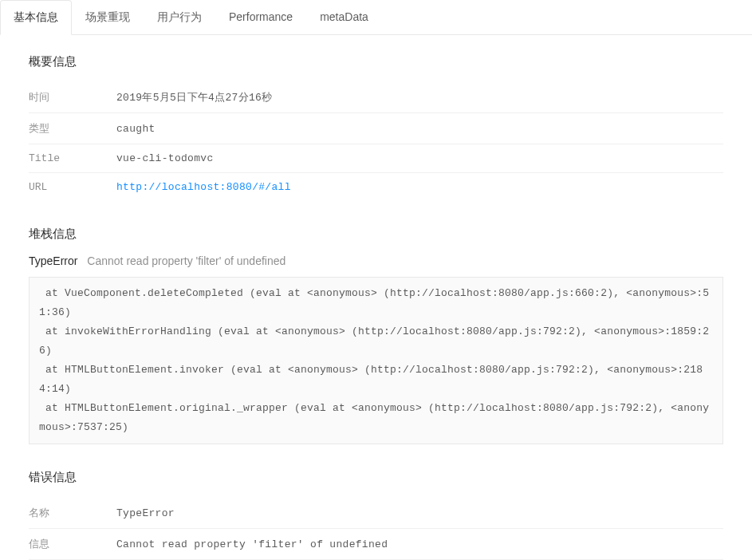 Image resolution: width=752 pixels, height=560 pixels. Describe the element at coordinates (73, 128) in the screenshot. I see `info-label: 类型` at that location.